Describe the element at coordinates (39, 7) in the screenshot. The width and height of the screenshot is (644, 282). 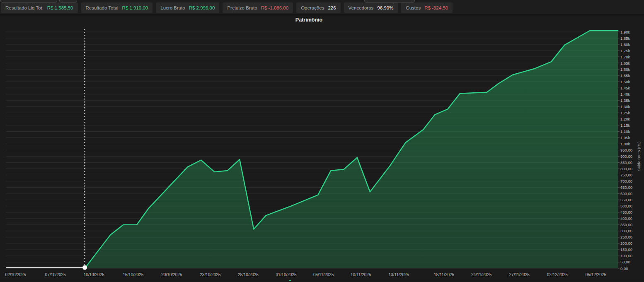
I see `stat-resultado-liq-tot: Resultado Liq Tot. R$ 1.585,50` at that location.